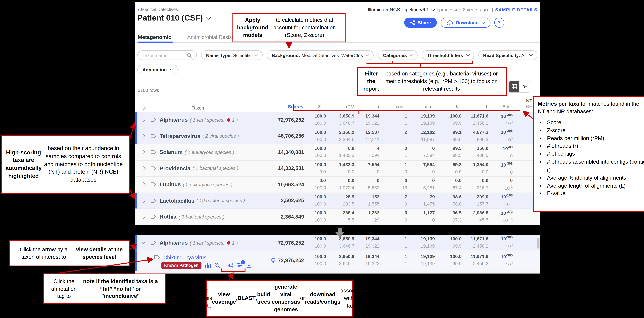  What do you see at coordinates (499, 23) in the screenshot?
I see `help-button: ?` at bounding box center [499, 23].